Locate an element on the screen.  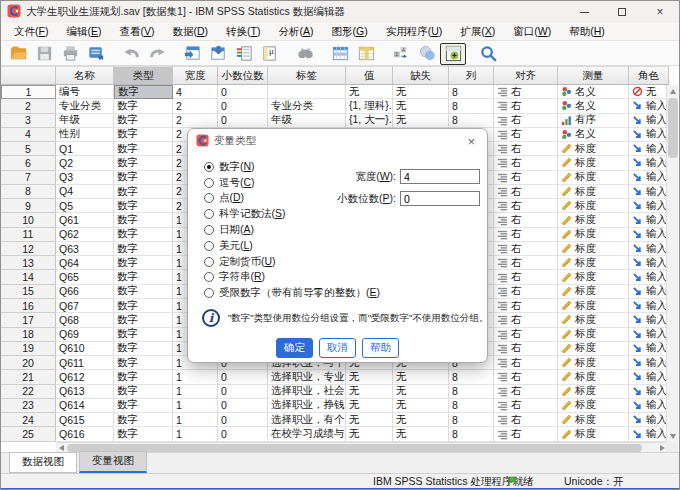
redo-icon is located at coordinates (157, 54).